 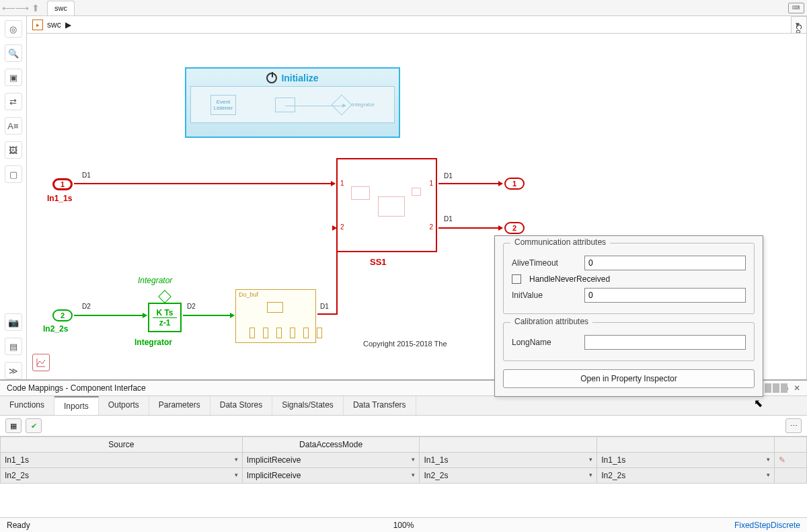 I want to click on tab-inports: Inports, so click(x=77, y=406).